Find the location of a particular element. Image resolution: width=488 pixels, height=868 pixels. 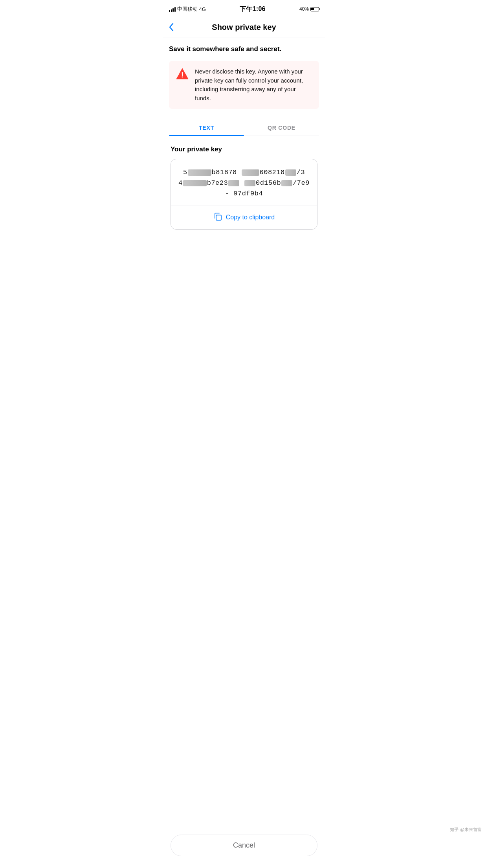

network-label: 4G is located at coordinates (203, 9).